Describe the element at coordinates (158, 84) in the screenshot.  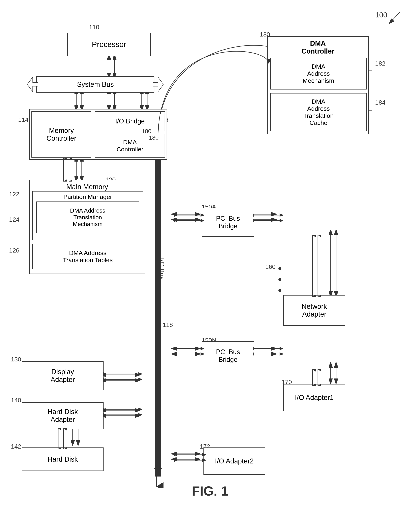
I see `sysbus-right-arrow` at that location.